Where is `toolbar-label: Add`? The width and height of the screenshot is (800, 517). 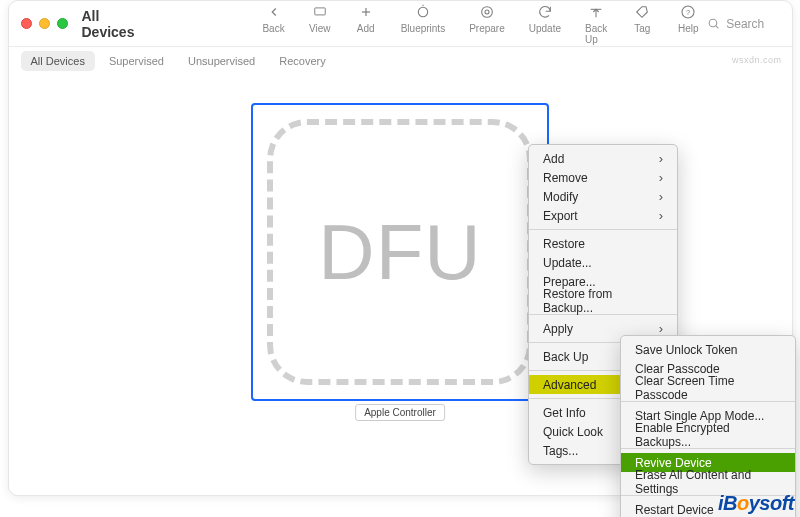 toolbar-label: Add is located at coordinates (366, 28).